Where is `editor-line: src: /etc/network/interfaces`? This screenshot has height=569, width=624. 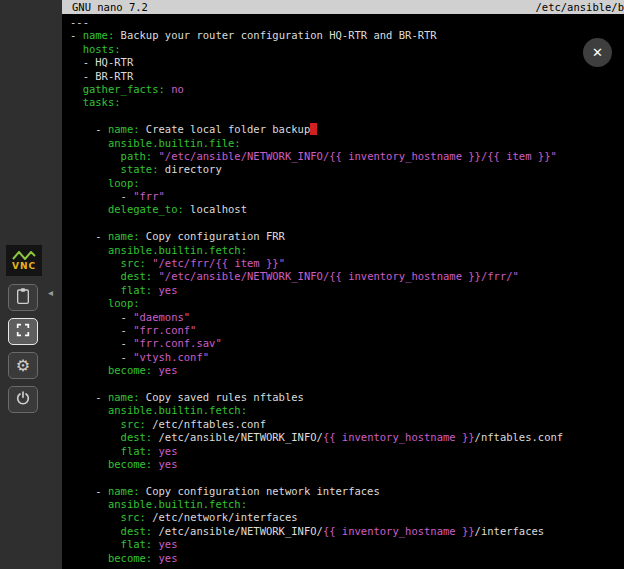
editor-line: src: /etc/network/interfaces is located at coordinates (347, 518).